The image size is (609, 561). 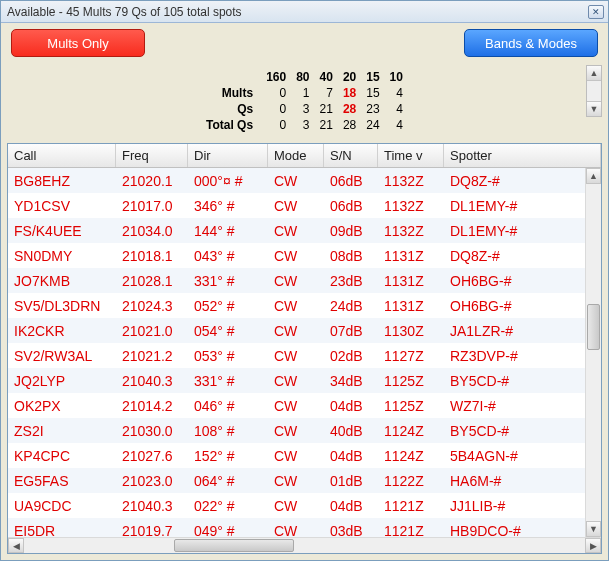 What do you see at coordinates (522, 506) in the screenshot?
I see `cell-spotter: JJ1LIB-#` at bounding box center [522, 506].